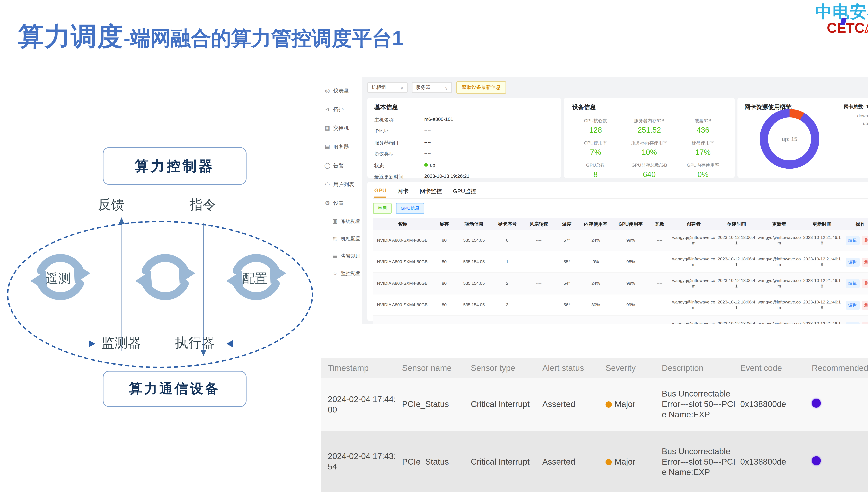  I want to click on server-select: 服务器 ∨, so click(432, 88).